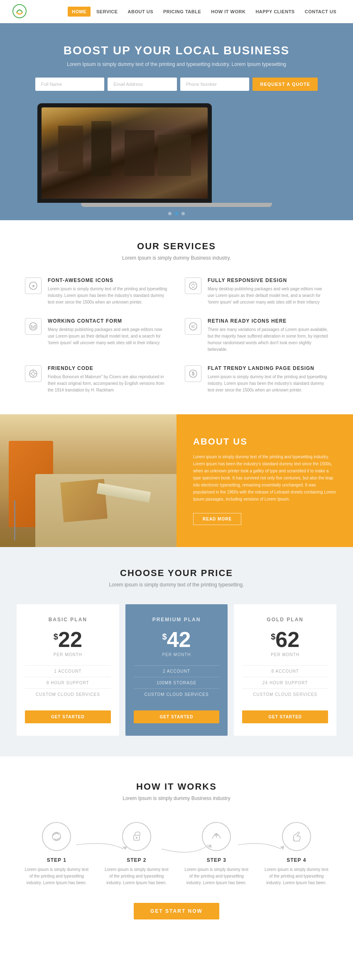  I want to click on pricing-card-gold: GOLD PLAN $ 62 PER MONTH 8 ACCOUNT 24 HO…, so click(285, 670).